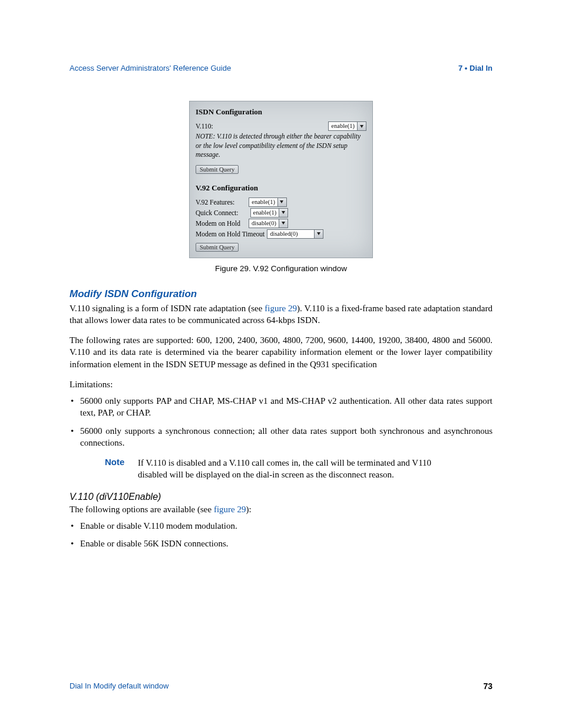 The height and width of the screenshot is (728, 562). What do you see at coordinates (299, 469) in the screenshot?
I see `note-block: Note If V.110 is disabled and a V.110 ca…` at bounding box center [299, 469].